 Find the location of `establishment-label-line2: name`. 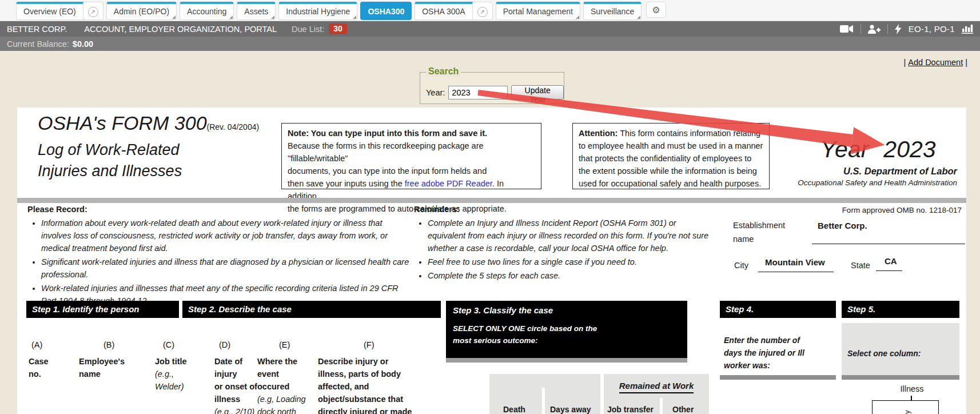

establishment-label-line2: name is located at coordinates (759, 239).